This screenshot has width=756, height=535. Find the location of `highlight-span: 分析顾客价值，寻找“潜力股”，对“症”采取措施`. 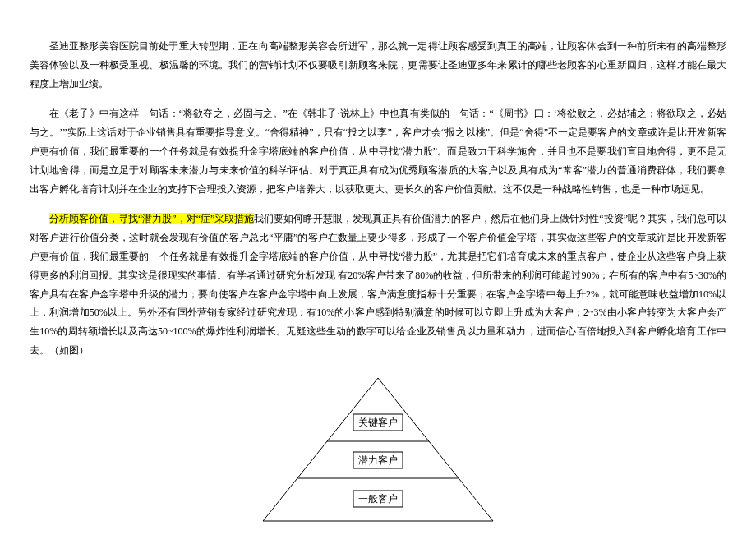

highlight-span: 分析顾客价值，寻找“潜力股”，对“症”采取措施 is located at coordinates (151, 219).